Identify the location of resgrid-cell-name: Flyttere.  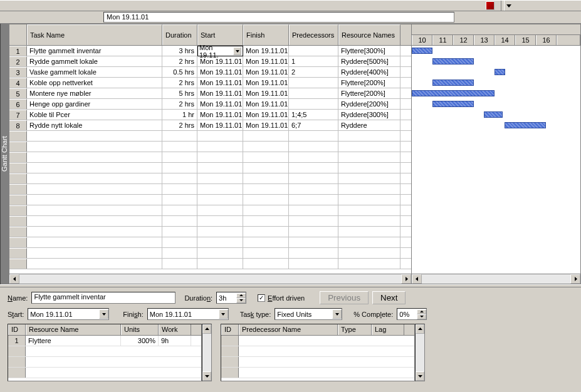
(73, 341).